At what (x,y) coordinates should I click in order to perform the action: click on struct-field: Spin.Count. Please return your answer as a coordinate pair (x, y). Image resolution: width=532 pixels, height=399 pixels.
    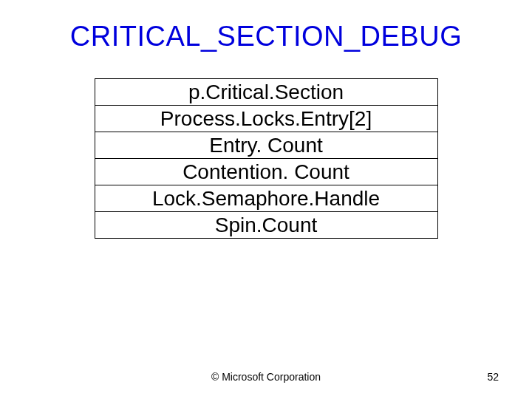
    Looking at the image, I should click on (266, 225).